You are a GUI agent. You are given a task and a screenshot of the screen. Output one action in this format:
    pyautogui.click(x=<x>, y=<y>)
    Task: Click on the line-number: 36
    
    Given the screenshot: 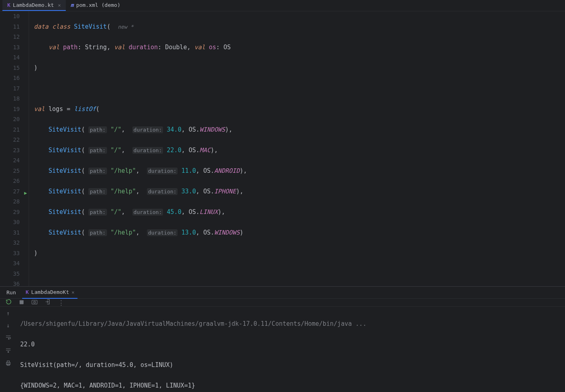 What is the action you would take?
    pyautogui.click(x=10, y=283)
    